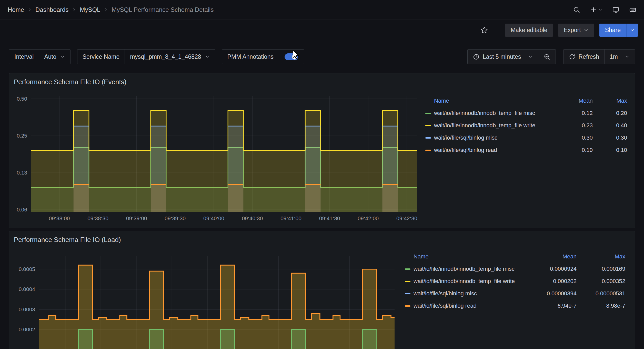  What do you see at coordinates (503, 57) in the screenshot?
I see `time-range-picker: Last 5 minutes` at bounding box center [503, 57].